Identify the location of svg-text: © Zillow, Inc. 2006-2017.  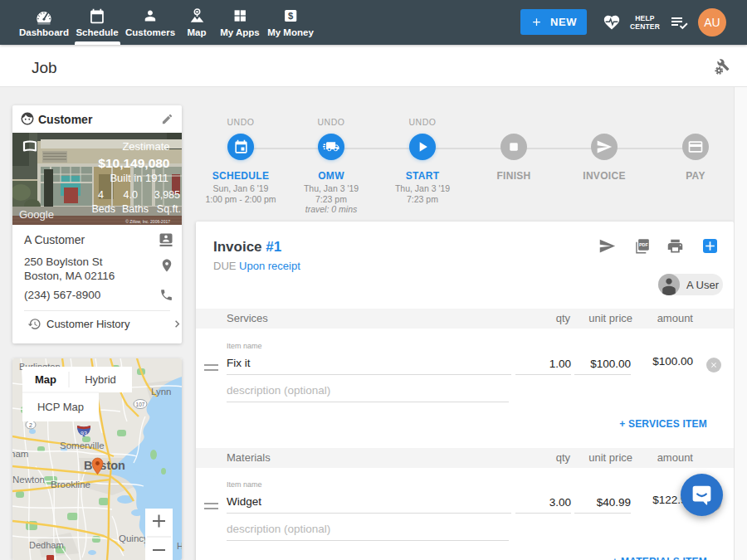
(148, 222).